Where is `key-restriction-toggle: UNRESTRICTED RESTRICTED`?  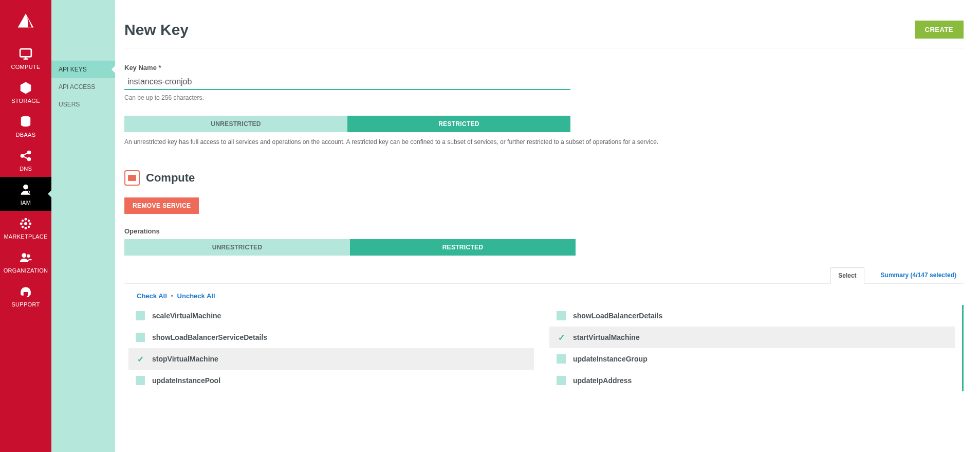 key-restriction-toggle: UNRESTRICTED RESTRICTED is located at coordinates (347, 124).